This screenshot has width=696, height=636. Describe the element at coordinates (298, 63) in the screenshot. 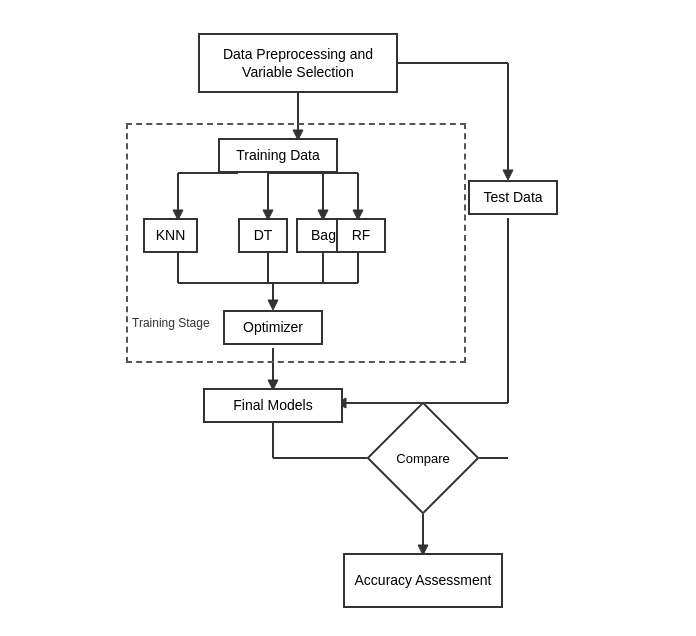

I see `preprocessing-label: Data Preprocessing and Variable Selectio…` at that location.